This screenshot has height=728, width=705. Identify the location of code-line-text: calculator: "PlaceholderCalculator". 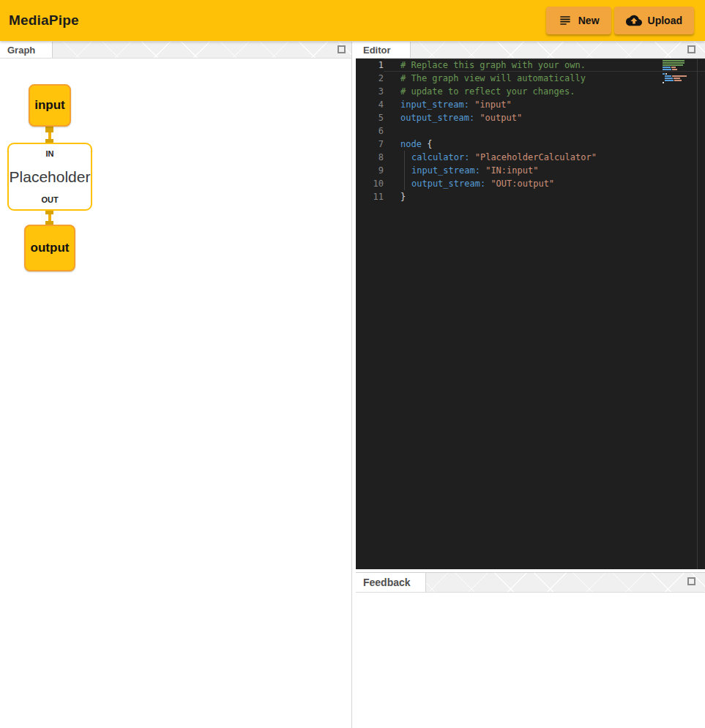
(545, 157).